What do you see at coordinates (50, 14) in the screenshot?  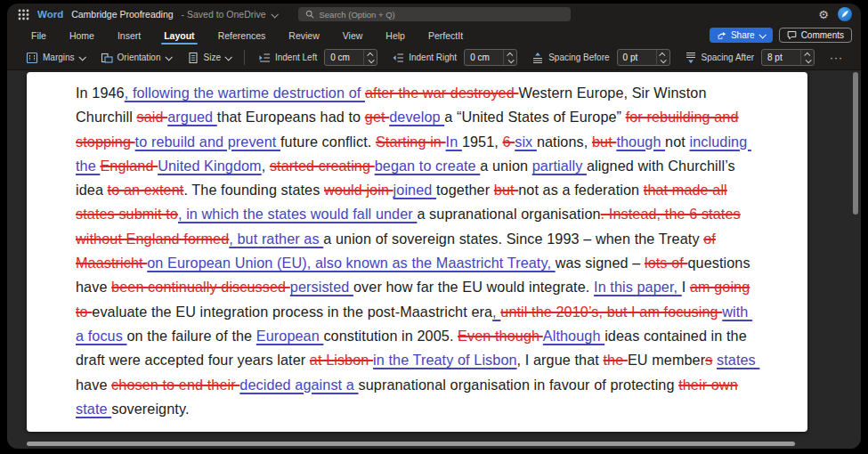 I see `app-name: Word` at bounding box center [50, 14].